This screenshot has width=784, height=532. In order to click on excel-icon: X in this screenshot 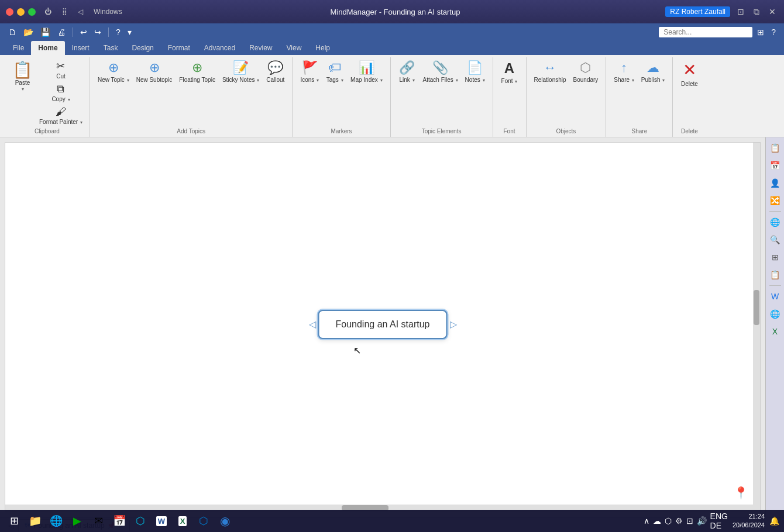, I will do `click(183, 521)`.